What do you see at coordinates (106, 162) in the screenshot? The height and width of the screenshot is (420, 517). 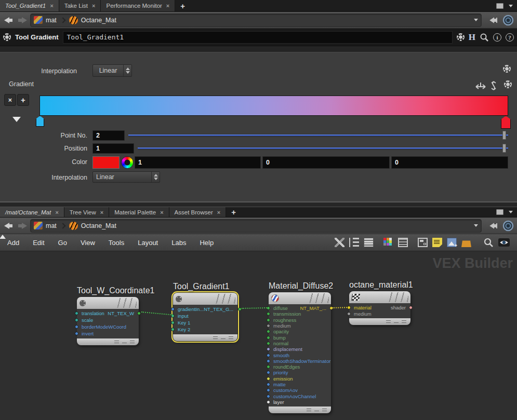 I see `color-swatch` at bounding box center [106, 162].